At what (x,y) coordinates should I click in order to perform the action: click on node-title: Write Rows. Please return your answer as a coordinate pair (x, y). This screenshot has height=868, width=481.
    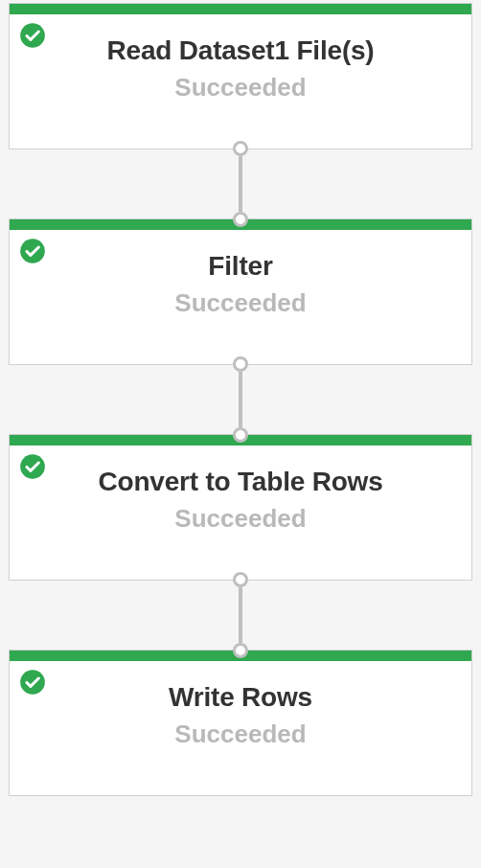
    Looking at the image, I should click on (240, 697).